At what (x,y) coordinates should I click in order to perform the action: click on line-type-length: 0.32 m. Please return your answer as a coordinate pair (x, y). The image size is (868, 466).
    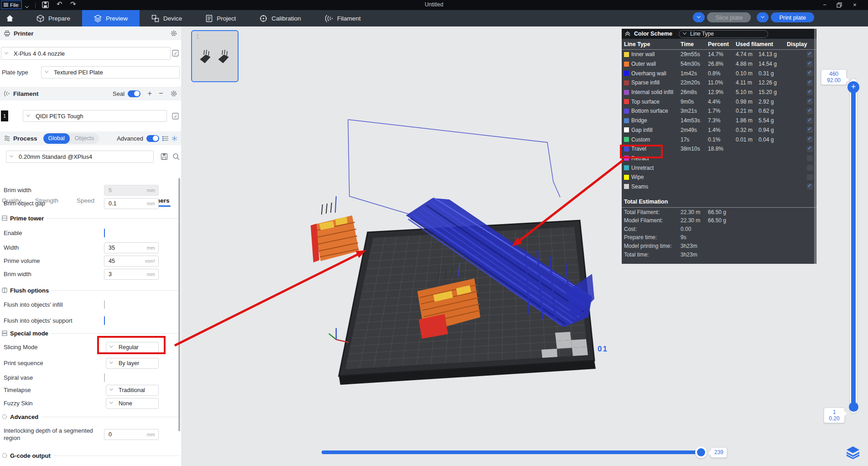
    Looking at the image, I should click on (747, 130).